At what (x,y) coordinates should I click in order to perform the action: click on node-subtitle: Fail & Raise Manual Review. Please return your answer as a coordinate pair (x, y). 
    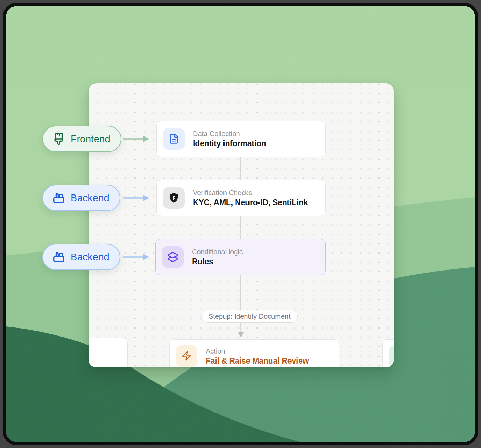
    Looking at the image, I should click on (257, 361).